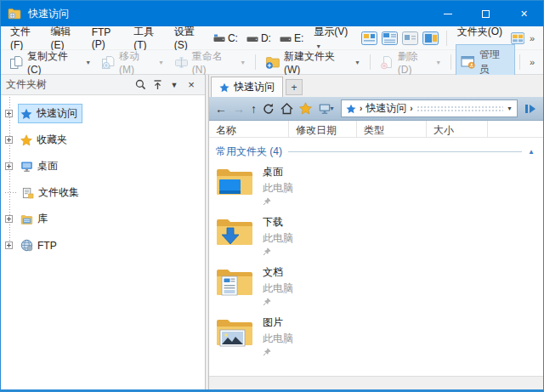 The image size is (544, 392). What do you see at coordinates (210, 63) in the screenshot?
I see `rename-button: 重命名(N) ▼` at bounding box center [210, 63].